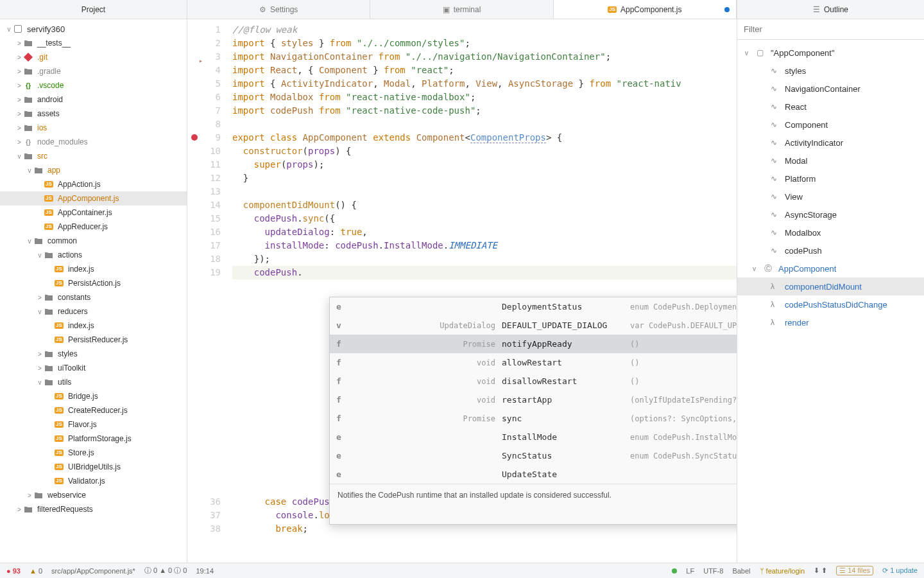 This screenshot has width=924, height=578. Describe the element at coordinates (830, 71) in the screenshot. I see `outline-symbol: ∿styles` at that location.